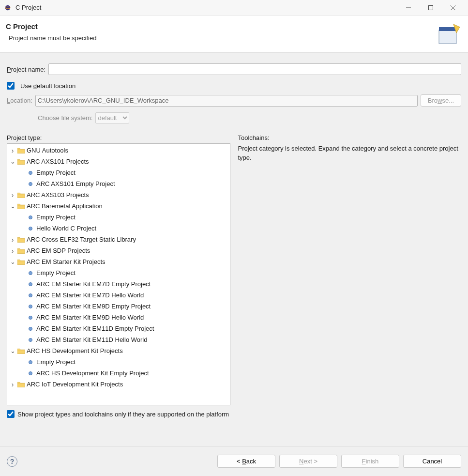 Image resolution: width=468 pixels, height=476 pixels. What do you see at coordinates (48, 86) in the screenshot?
I see `use-default-label: Use default location` at bounding box center [48, 86].